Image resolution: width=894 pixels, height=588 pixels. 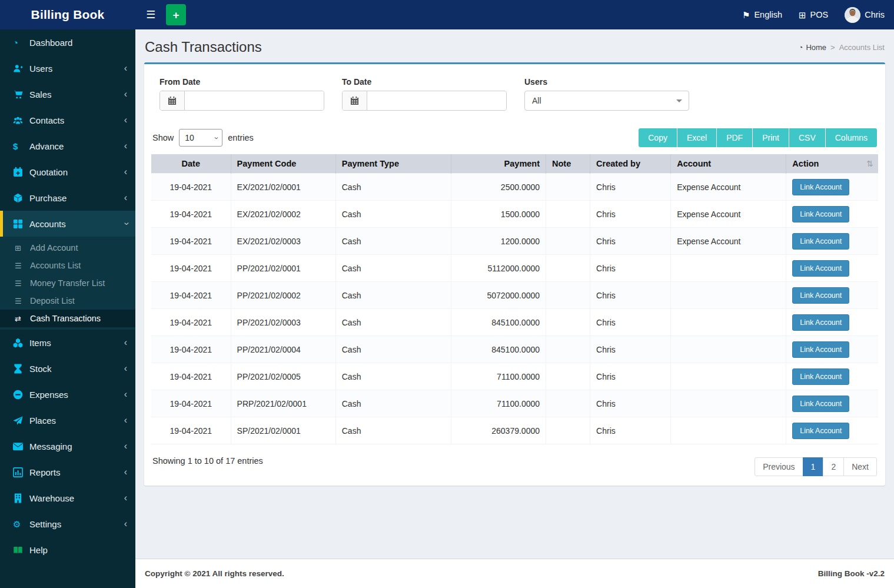 What do you see at coordinates (424, 94) in the screenshot?
I see `to-date-filter: To Date` at bounding box center [424, 94].